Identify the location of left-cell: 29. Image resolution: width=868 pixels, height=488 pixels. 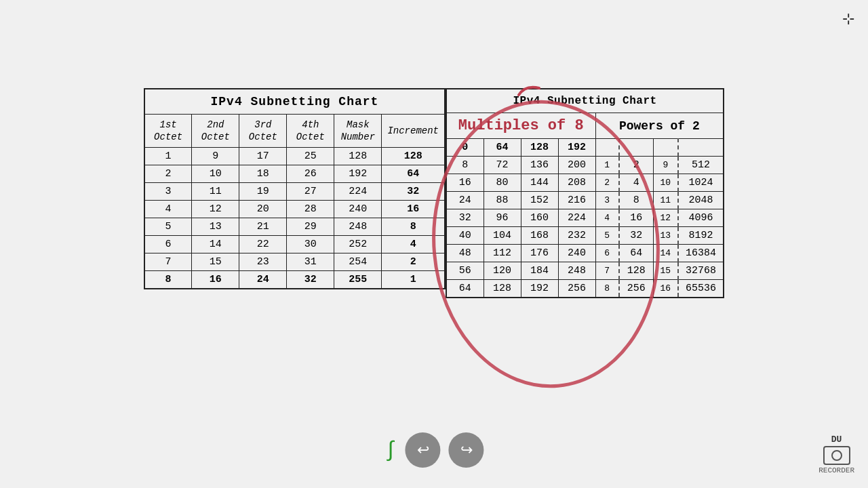
(311, 227).